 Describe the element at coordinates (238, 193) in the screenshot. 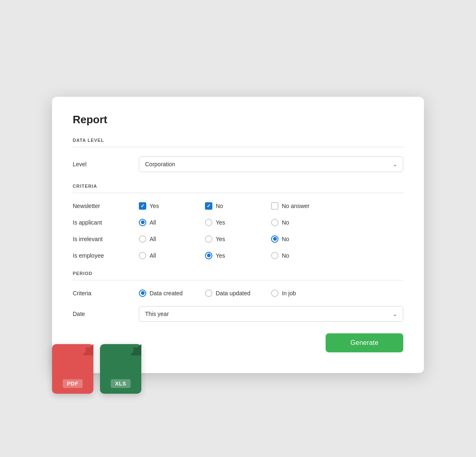

I see `divider-criteria` at that location.